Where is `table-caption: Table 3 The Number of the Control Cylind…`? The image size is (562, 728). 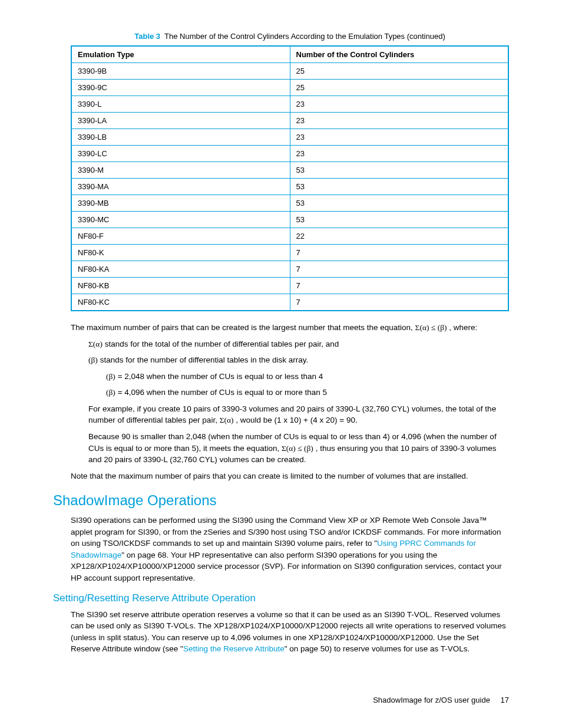
table-caption: Table 3 The Number of the Control Cylind… is located at coordinates (290, 37).